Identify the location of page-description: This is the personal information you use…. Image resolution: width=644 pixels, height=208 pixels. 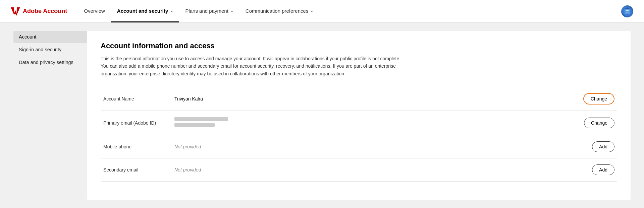
(252, 66).